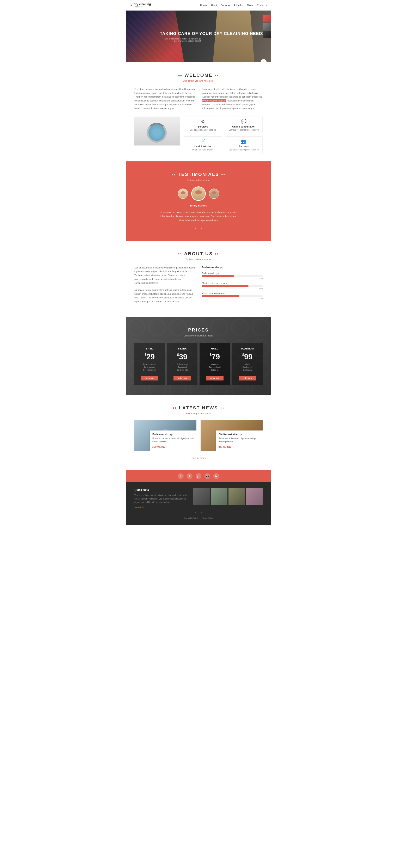 Image resolution: width=397 pixels, height=868 pixels. Describe the element at coordinates (150, 378) in the screenshot. I see `order-button-basic: order now` at that location.